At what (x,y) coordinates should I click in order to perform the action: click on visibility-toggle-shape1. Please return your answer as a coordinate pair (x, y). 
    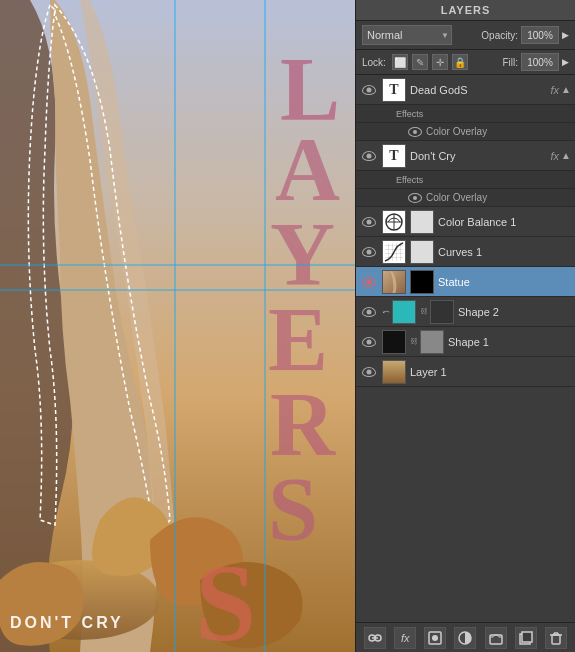
    Looking at the image, I should click on (369, 342).